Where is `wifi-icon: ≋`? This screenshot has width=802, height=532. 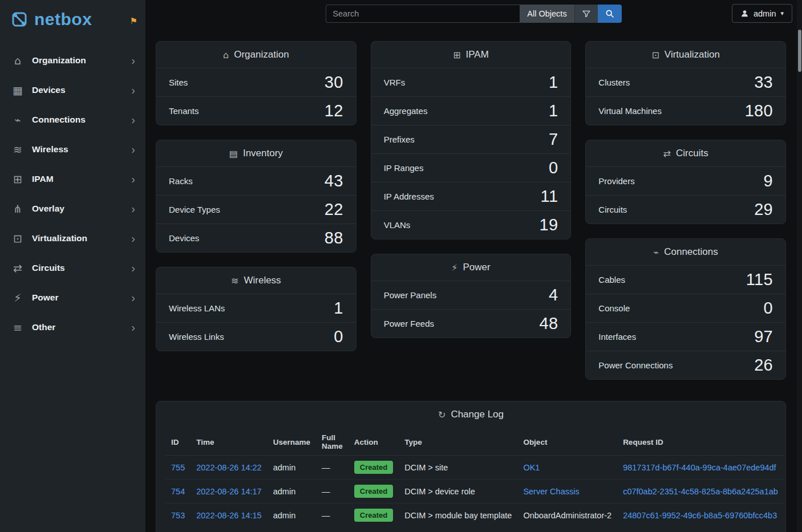 wifi-icon: ≋ is located at coordinates (18, 149).